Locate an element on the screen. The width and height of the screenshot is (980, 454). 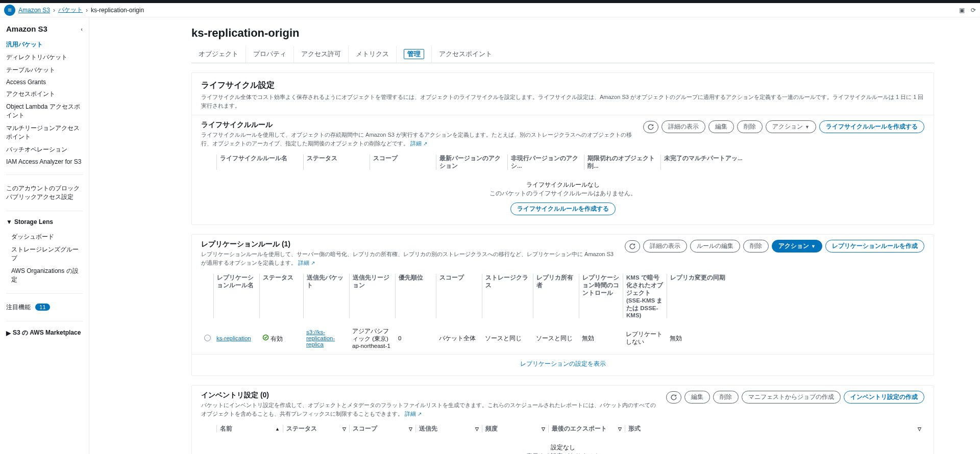
lifecycle-empty-state: ライフサイクルルールなし このバケットのライフサイクルルールはありません。 ライ… is located at coordinates (562, 199).